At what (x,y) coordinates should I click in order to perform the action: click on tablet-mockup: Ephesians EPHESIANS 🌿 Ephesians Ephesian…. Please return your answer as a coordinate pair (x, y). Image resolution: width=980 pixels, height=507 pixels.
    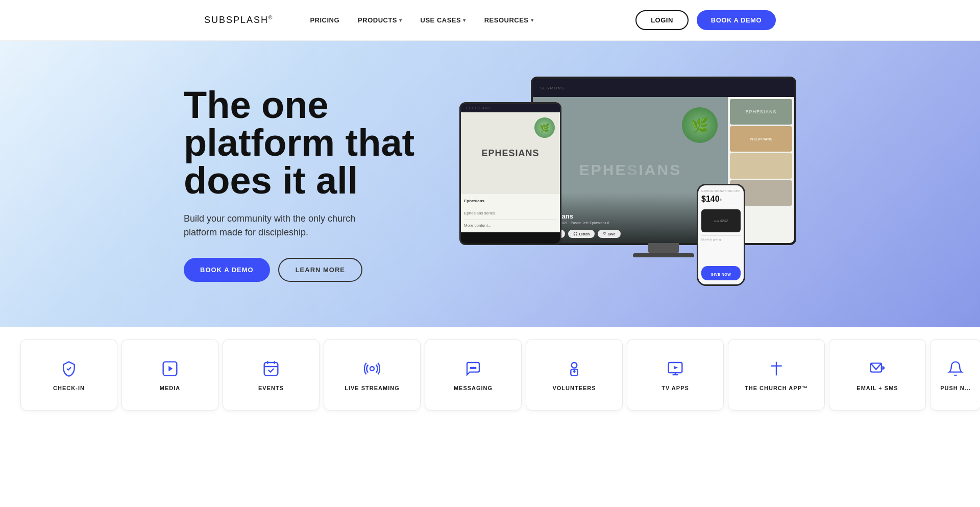
    Looking at the image, I should click on (510, 174).